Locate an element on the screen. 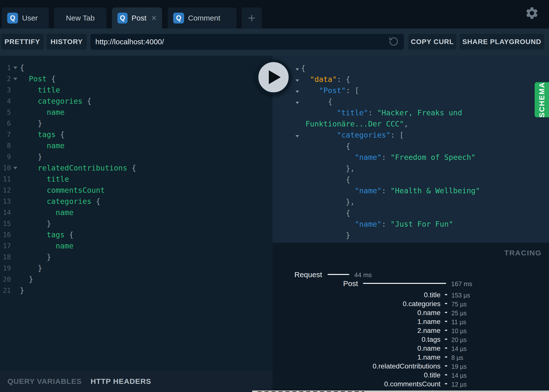 Image resolution: width=549 pixels, height=392 pixels. line-number: 3 is located at coordinates (5, 90).